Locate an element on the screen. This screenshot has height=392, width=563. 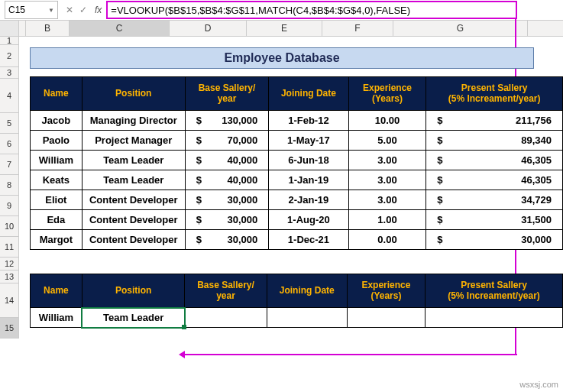
row-header: 9 is located at coordinates (9, 206).